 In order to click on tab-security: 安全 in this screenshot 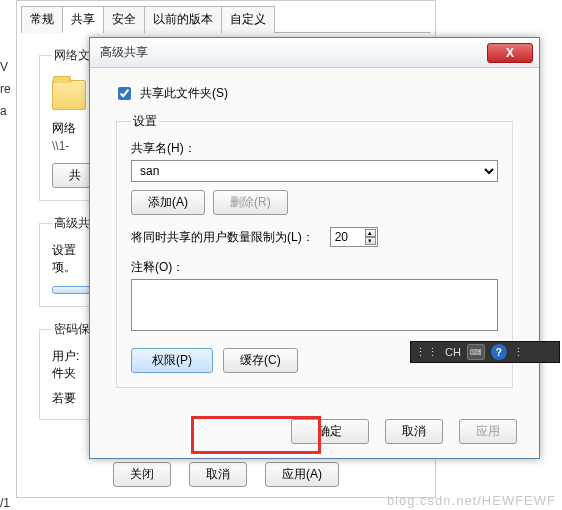, I will do `click(124, 20)`.